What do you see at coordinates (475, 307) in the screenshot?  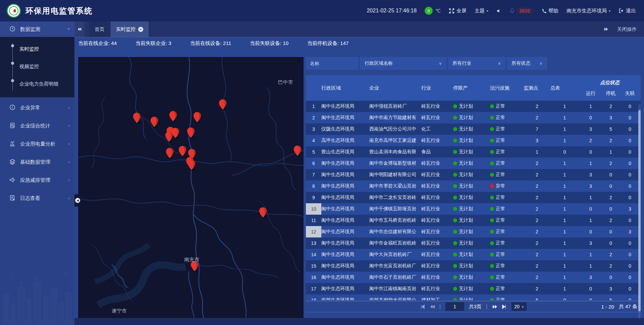 I see `total-pages-label: 共3页` at bounding box center [475, 307].